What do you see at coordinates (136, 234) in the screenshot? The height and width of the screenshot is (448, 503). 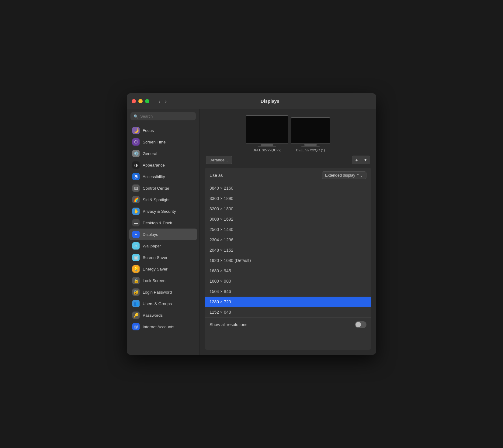 I see `sidebar-icon-displays: ✦` at bounding box center [136, 234].